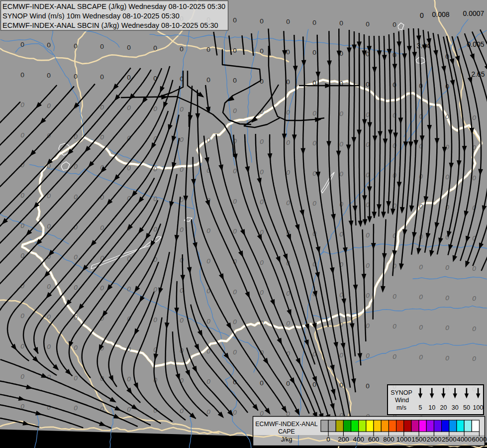  Describe the element at coordinates (443, 408) in the screenshot. I see `svg-text: 20` at that location.